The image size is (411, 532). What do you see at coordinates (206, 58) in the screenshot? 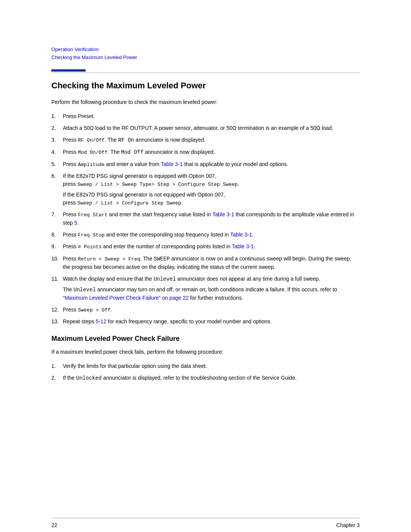
I see `breadcrumb-line2: Checking the Maximum Leveled Power` at bounding box center [206, 58].